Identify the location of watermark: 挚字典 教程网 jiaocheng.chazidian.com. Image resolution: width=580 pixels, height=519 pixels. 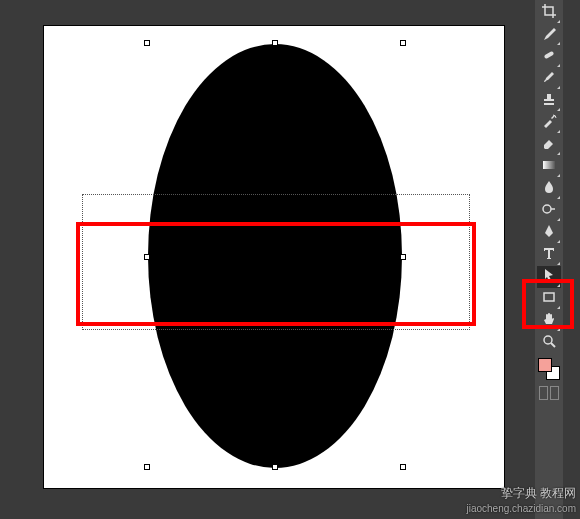
(521, 500).